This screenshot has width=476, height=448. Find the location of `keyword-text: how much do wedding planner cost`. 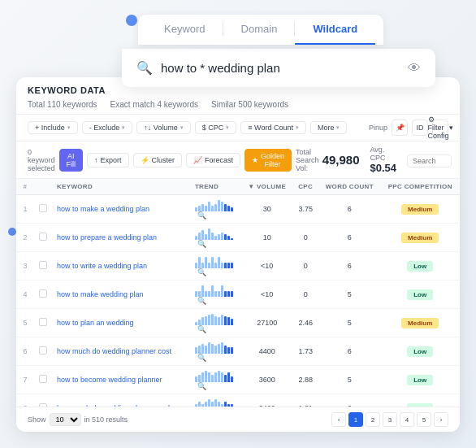

keyword-text: how much do wedding planner cost is located at coordinates (114, 351).